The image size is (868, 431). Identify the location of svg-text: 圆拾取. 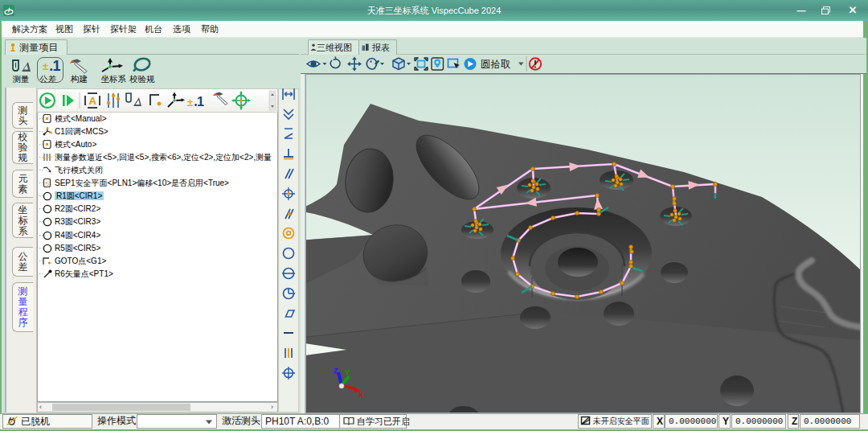
(496, 64).